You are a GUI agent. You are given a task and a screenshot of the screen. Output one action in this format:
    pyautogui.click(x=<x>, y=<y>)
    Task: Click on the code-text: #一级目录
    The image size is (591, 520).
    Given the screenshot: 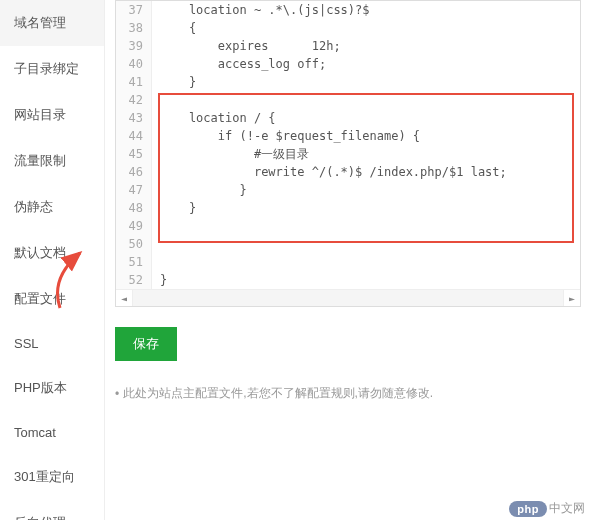 What is the action you would take?
    pyautogui.click(x=366, y=154)
    